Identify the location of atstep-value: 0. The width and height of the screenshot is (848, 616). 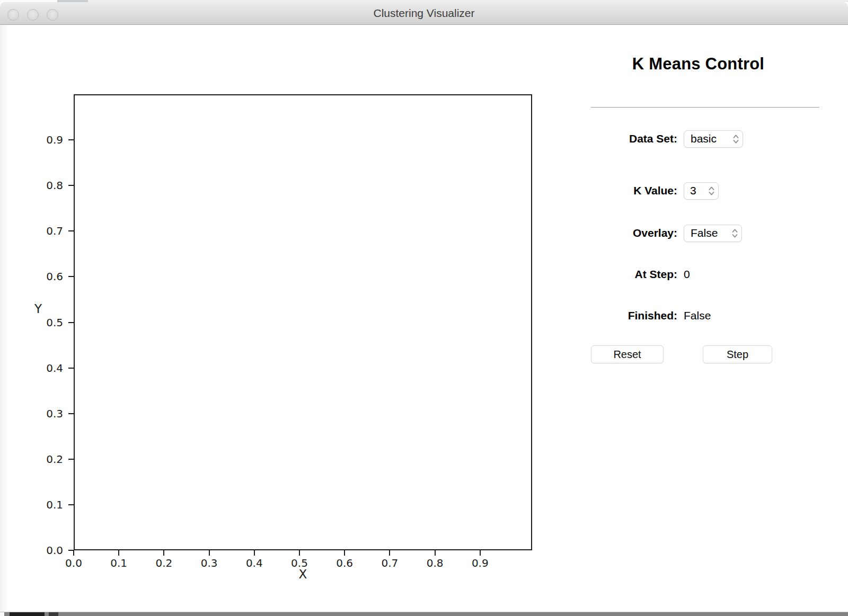
(687, 274).